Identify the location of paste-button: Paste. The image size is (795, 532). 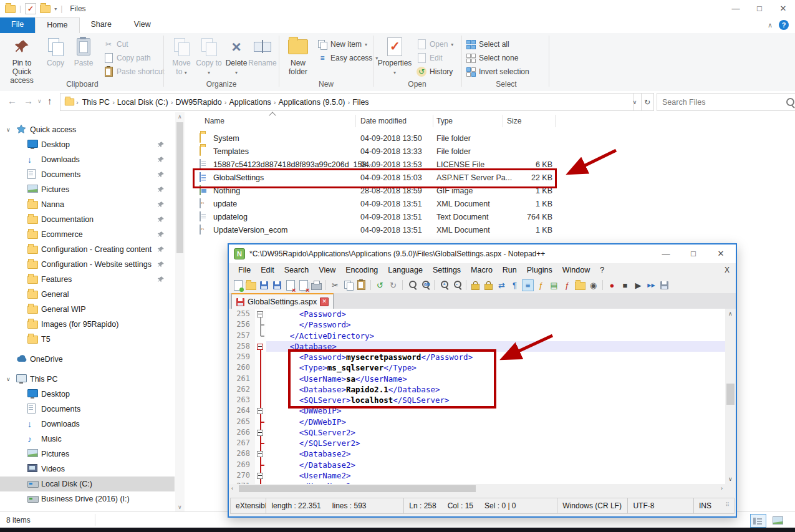
(84, 52).